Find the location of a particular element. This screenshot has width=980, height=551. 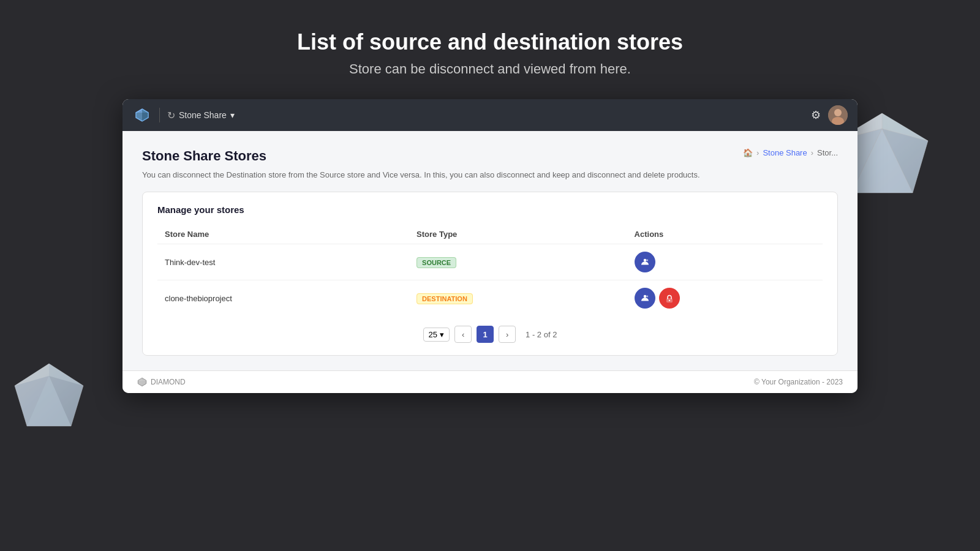

per-page-select: 25 ▾ is located at coordinates (436, 334).